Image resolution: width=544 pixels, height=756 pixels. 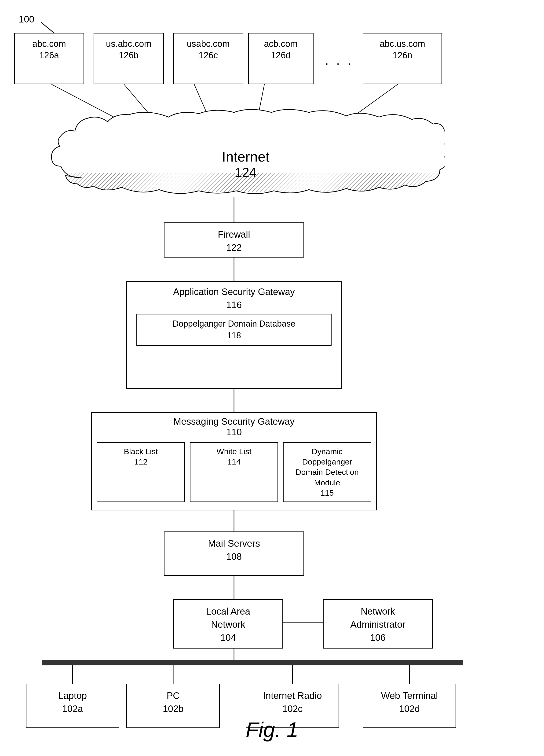 What do you see at coordinates (272, 730) in the screenshot?
I see `fig-label: Fig. 1` at bounding box center [272, 730].